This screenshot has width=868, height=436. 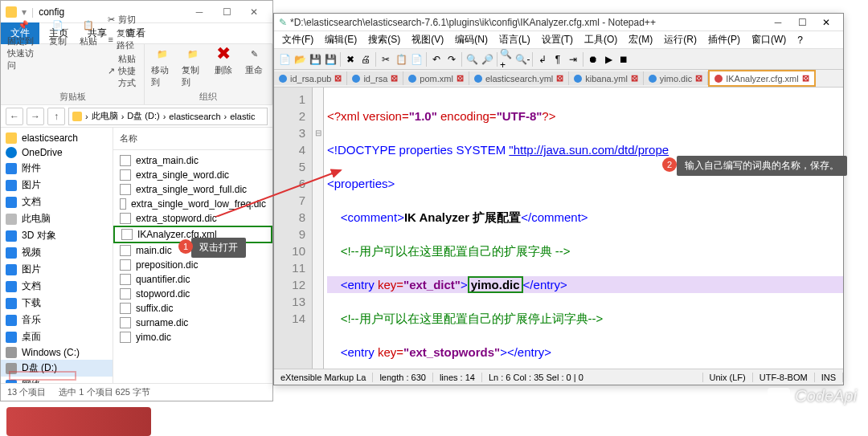 What do you see at coordinates (676, 79) in the screenshot?
I see `editor-tab: yimo.dic⊠` at bounding box center [676, 79].